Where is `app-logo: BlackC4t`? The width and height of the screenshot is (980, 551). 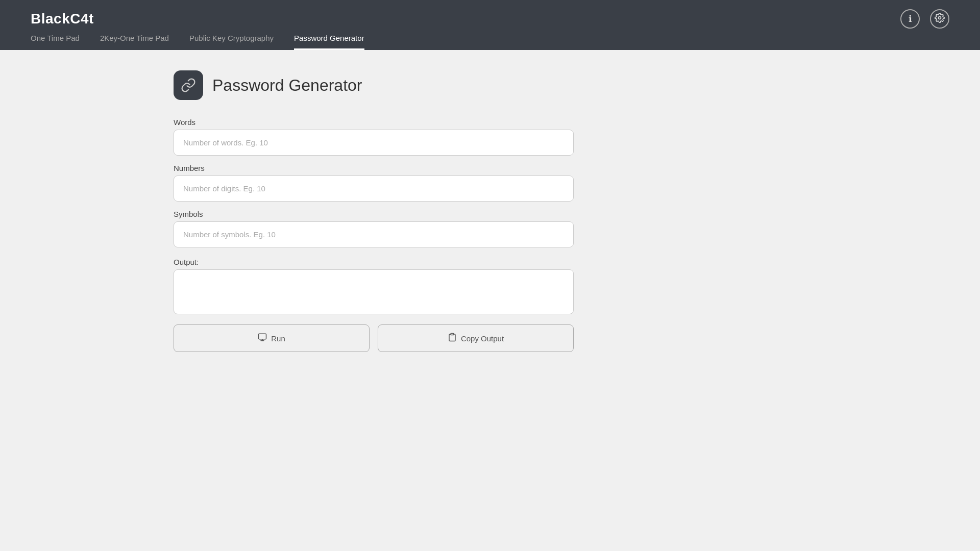 app-logo: BlackC4t is located at coordinates (62, 19).